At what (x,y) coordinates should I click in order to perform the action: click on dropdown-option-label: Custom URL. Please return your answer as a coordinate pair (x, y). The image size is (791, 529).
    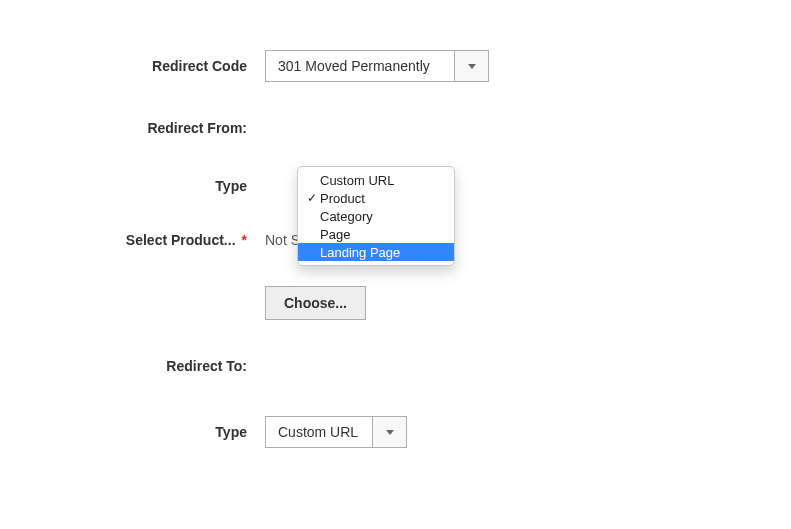
    Looking at the image, I should click on (387, 180).